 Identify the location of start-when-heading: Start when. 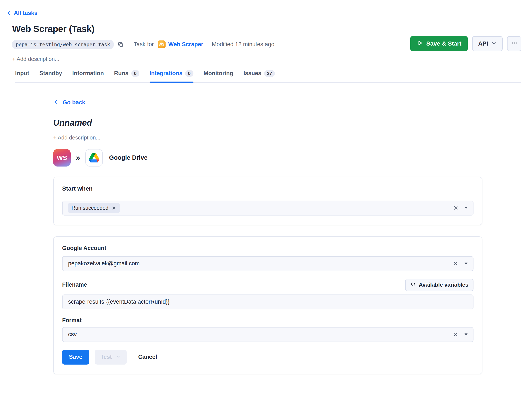
(268, 189).